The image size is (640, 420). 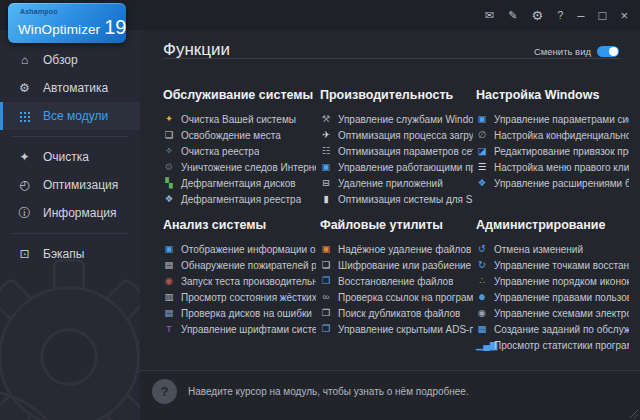 What do you see at coordinates (512, 16) in the screenshot?
I see `notes-icon: ✎` at bounding box center [512, 16].